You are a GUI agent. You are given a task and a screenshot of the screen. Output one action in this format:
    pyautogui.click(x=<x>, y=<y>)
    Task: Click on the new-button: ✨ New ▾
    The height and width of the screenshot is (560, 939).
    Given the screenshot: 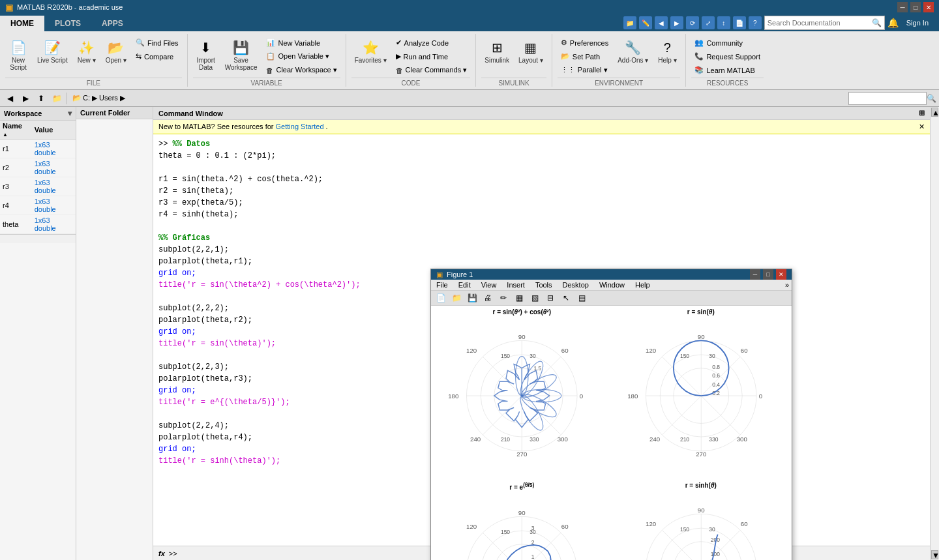 What is the action you would take?
    pyautogui.click(x=87, y=51)
    